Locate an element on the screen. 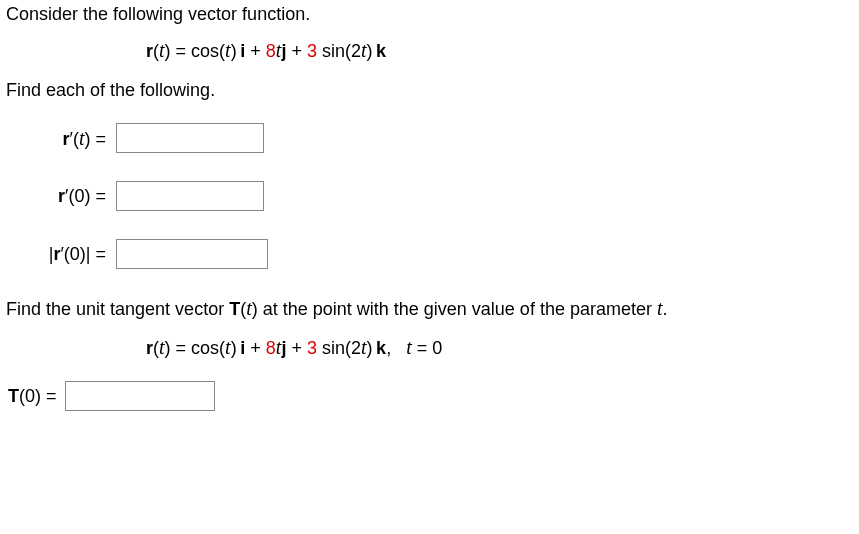 This screenshot has width=859, height=534. row-r-prime-0: r′(0) = is located at coordinates (436, 196).